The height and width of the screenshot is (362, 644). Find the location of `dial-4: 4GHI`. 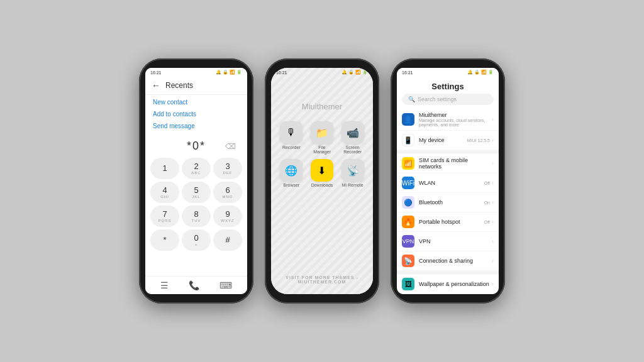

dial-4: 4GHI is located at coordinates (165, 192).